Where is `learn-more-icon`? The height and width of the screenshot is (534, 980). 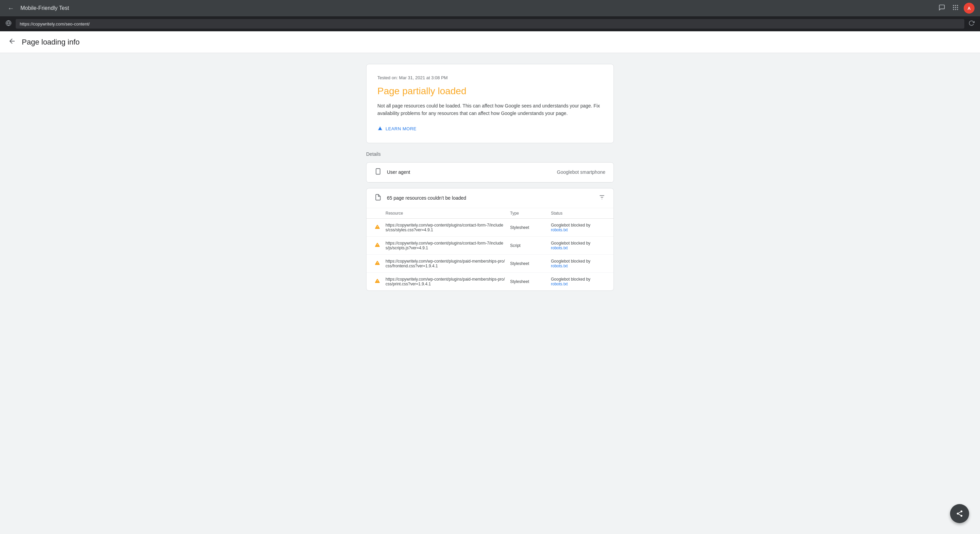 learn-more-icon is located at coordinates (380, 129).